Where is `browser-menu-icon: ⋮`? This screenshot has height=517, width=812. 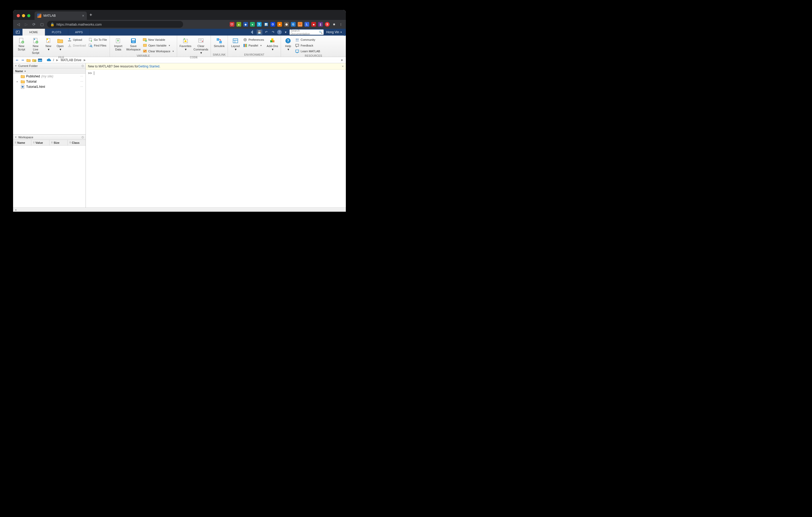 browser-menu-icon: ⋮ is located at coordinates (341, 24).